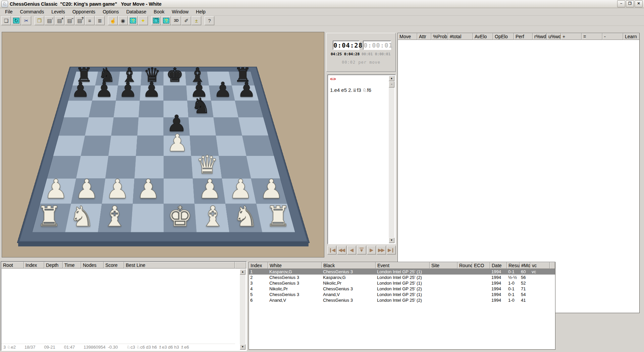 This screenshot has width=644, height=352. Describe the element at coordinates (83, 218) in the screenshot. I see `square-b1: ♞` at that location.